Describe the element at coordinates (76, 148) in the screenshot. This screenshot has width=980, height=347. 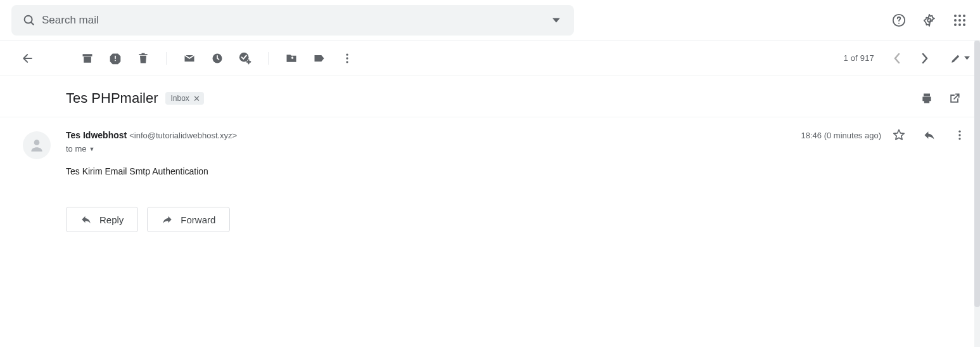
I see `recipient-text: to me` at that location.